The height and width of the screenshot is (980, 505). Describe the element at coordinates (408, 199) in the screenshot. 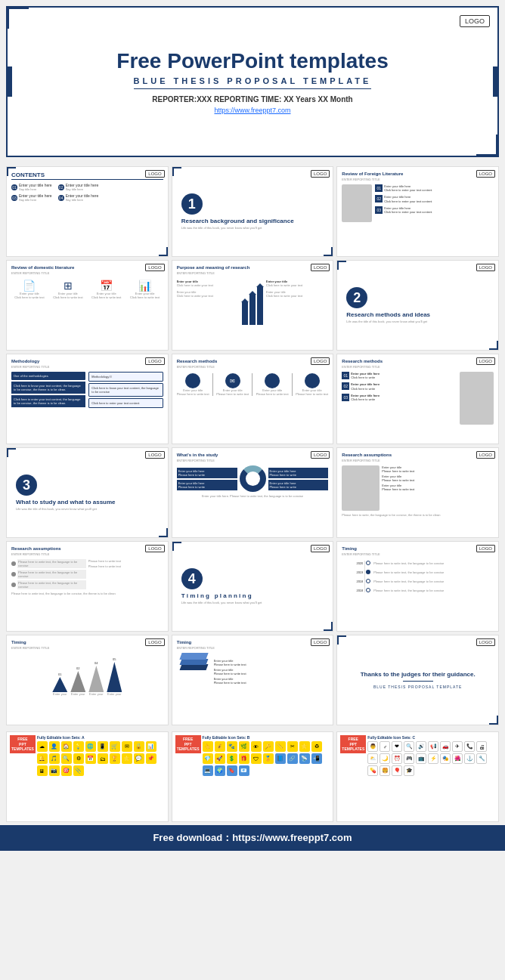

I see `num-text-02: Enter your title hereClick here to enter…` at that location.